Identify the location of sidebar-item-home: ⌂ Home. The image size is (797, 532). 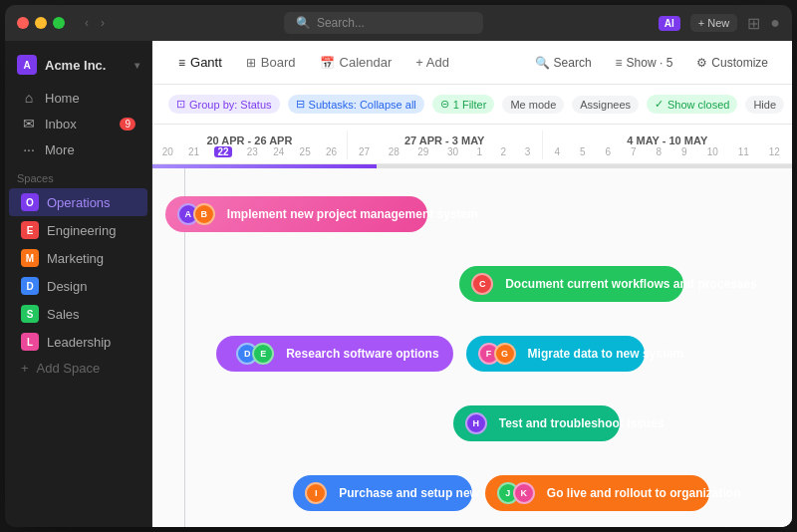
(78, 98).